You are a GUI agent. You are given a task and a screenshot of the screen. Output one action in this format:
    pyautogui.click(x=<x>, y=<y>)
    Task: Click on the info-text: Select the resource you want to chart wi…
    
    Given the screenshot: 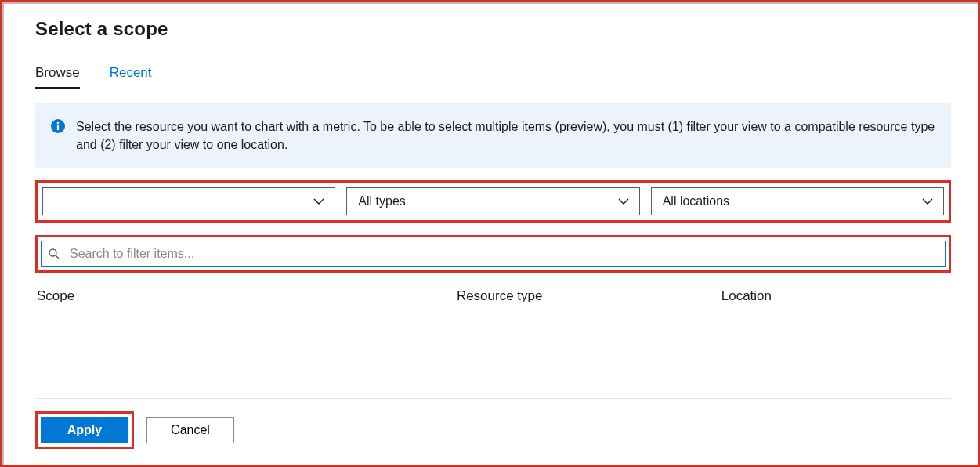 What is the action you would take?
    pyautogui.click(x=506, y=136)
    